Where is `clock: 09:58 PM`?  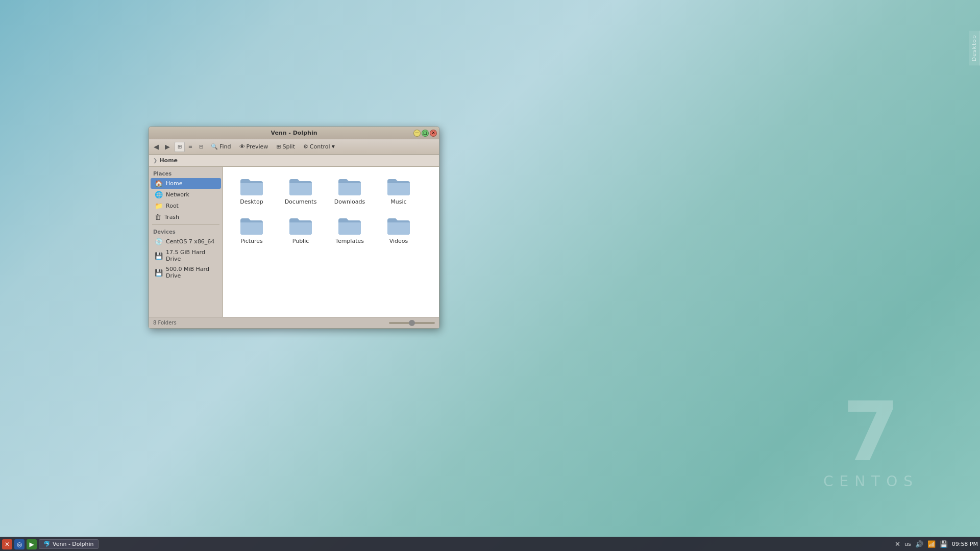 clock: 09:58 PM is located at coordinates (965, 544).